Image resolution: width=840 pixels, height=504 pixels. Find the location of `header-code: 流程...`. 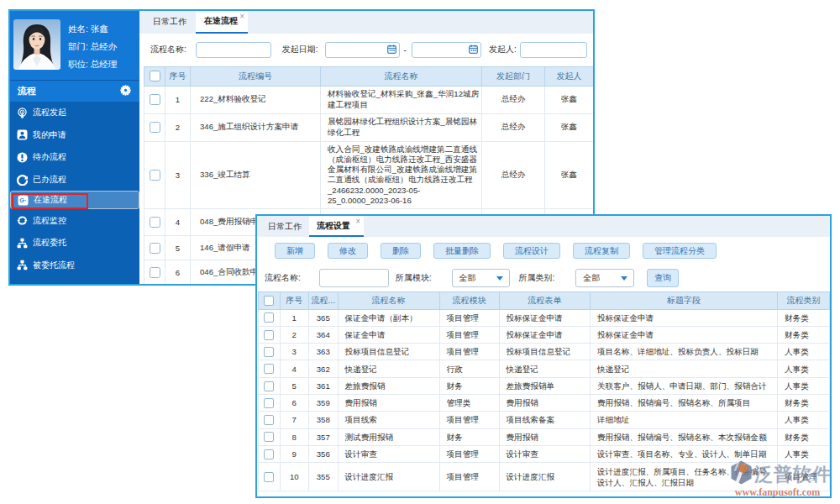

header-code: 流程... is located at coordinates (324, 301).